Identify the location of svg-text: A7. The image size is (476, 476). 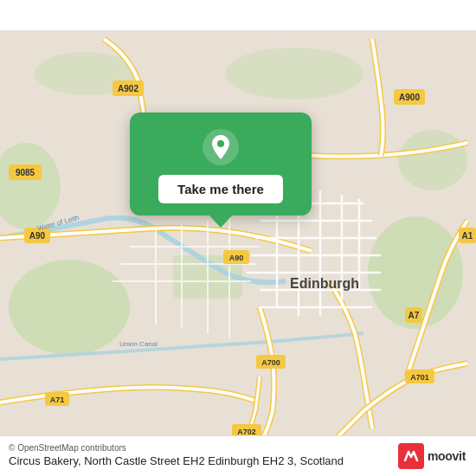
(414, 315).